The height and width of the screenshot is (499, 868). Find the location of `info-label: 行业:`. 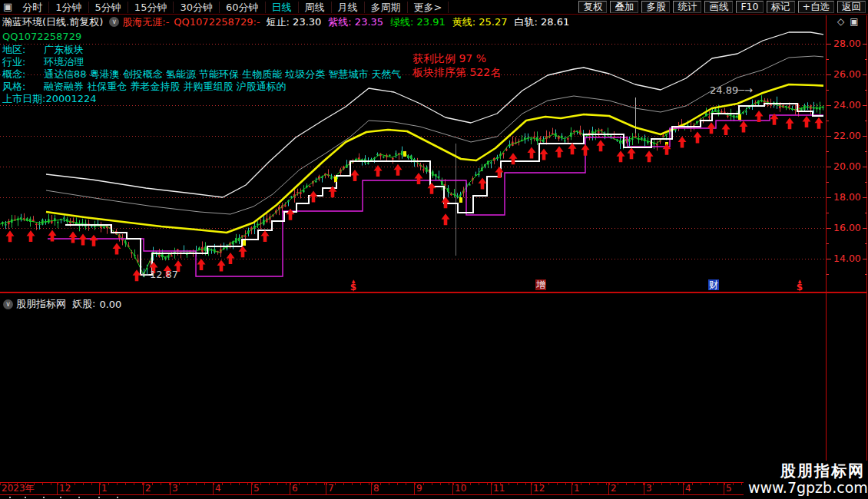

info-label: 行业: is located at coordinates (23, 62).